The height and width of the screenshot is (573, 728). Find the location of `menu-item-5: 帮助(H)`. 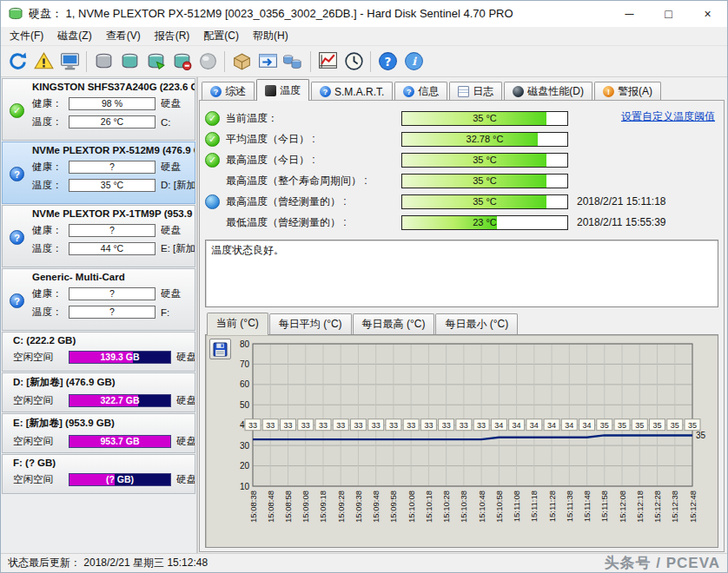

menu-item-5: 帮助(H) is located at coordinates (271, 36).